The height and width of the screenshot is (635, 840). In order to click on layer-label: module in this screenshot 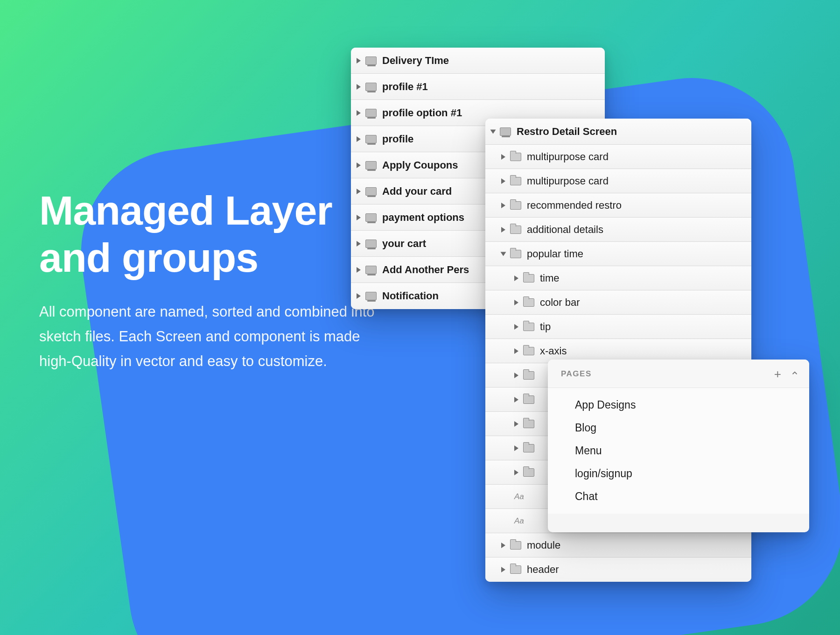, I will do `click(544, 545)`.